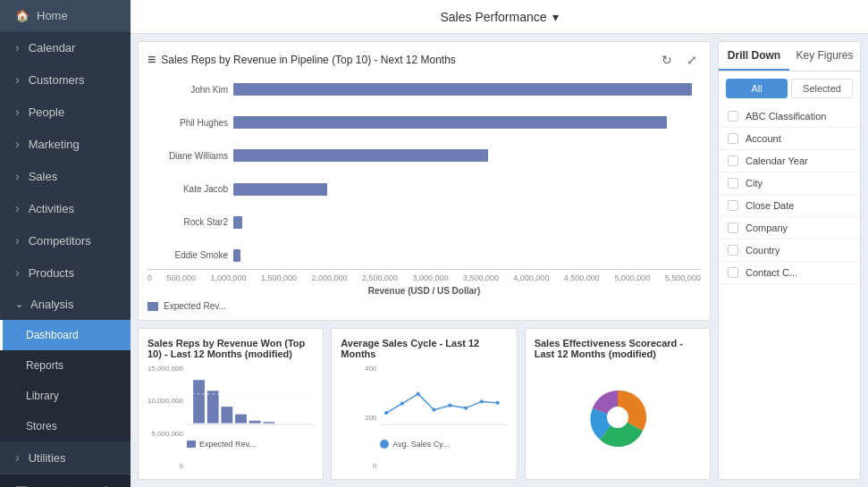 The width and height of the screenshot is (868, 487). What do you see at coordinates (789, 250) in the screenshot?
I see `panel-list-item: Country` at bounding box center [789, 250].